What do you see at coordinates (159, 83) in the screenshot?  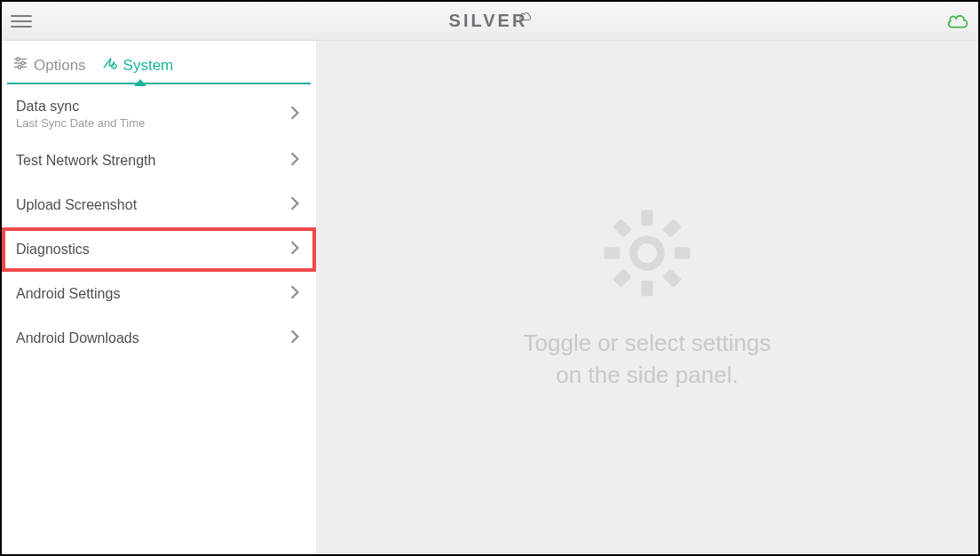 I see `tabs-underline` at bounding box center [159, 83].